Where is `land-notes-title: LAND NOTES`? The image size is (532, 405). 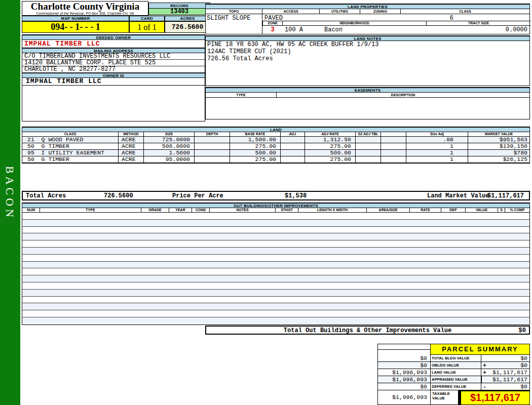 land-notes-title: LAND NOTES is located at coordinates (368, 38).